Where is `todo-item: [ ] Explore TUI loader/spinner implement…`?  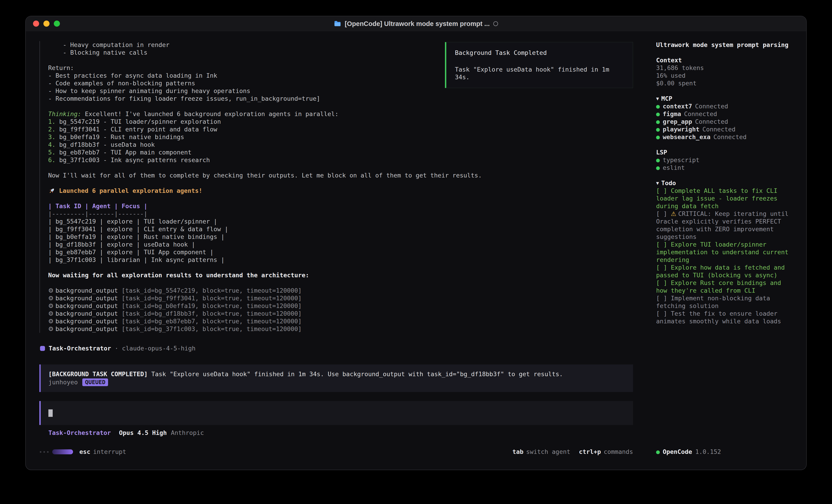
todo-item: [ ] Explore TUI loader/spinner implement… is located at coordinates (725, 252).